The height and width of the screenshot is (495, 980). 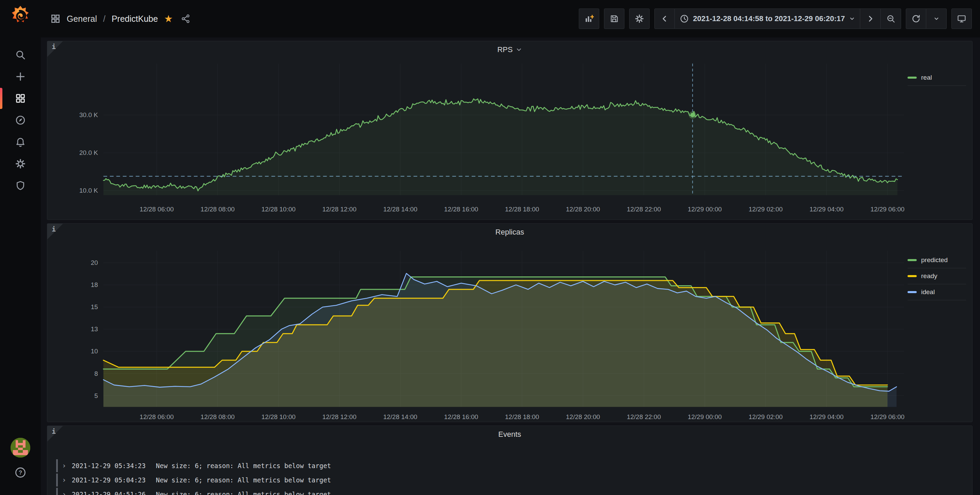 I want to click on svg-text: 12/28 22:00, so click(x=644, y=417).